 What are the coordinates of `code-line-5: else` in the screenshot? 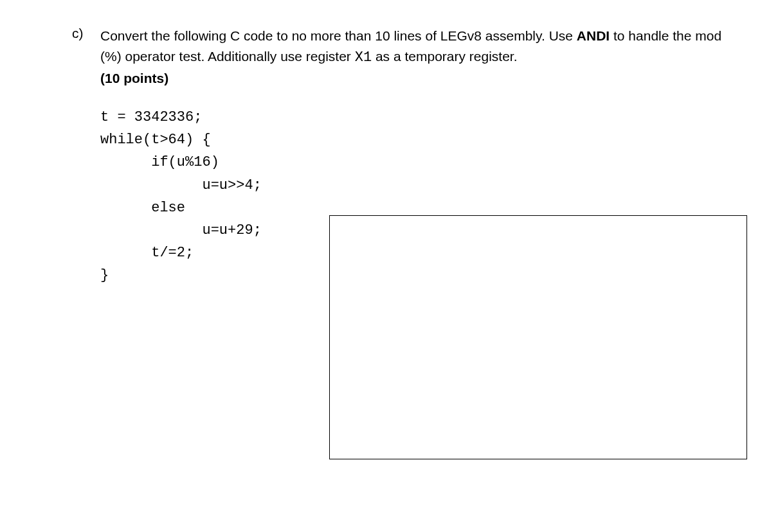 It's located at (143, 208).